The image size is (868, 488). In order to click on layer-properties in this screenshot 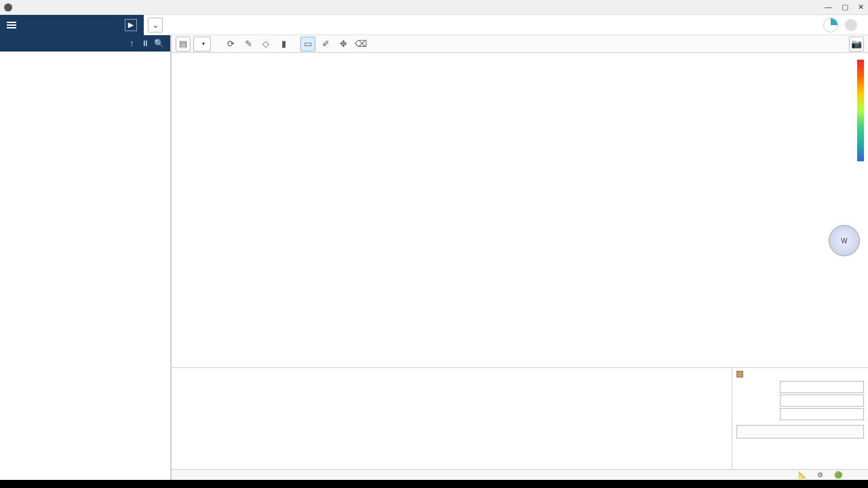, I will do `click(800, 419)`.